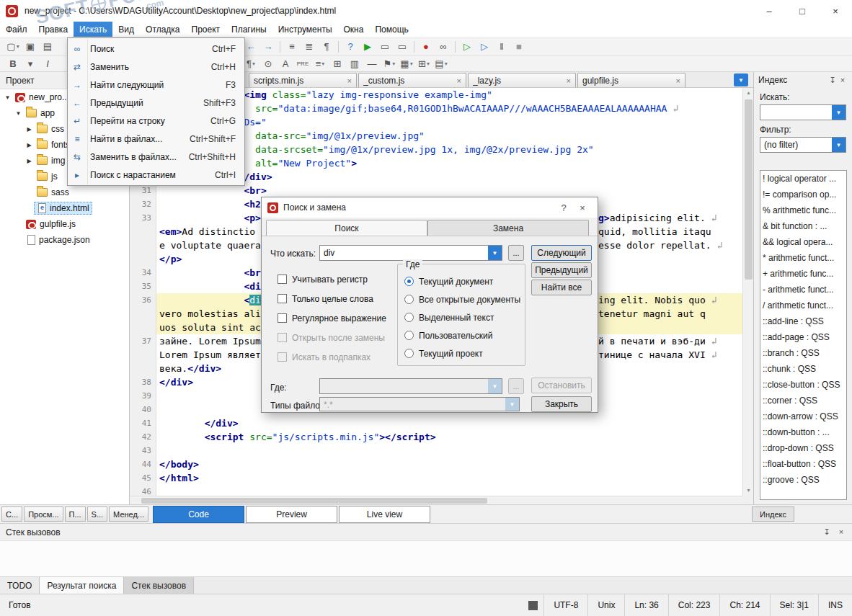  What do you see at coordinates (12, 514) in the screenshot?
I see `panel-tab: С...` at bounding box center [12, 514].